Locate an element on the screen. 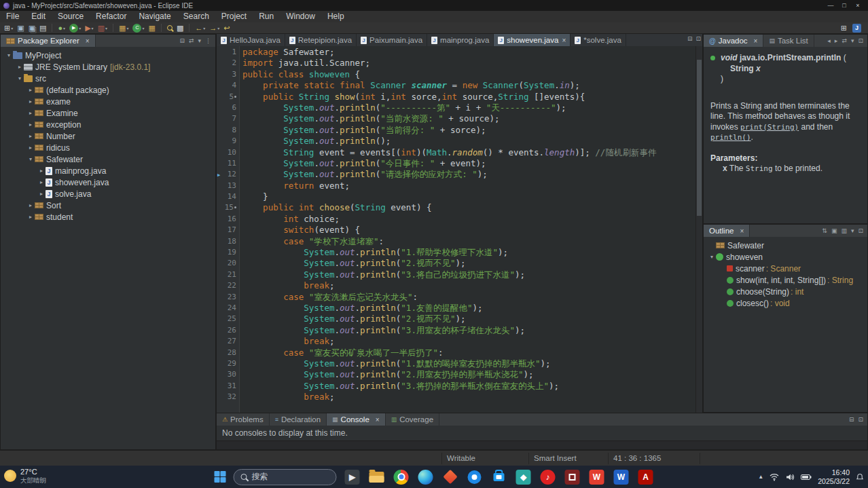 This screenshot has width=868, height=488. forward-icon: ▸ is located at coordinates (837, 41).